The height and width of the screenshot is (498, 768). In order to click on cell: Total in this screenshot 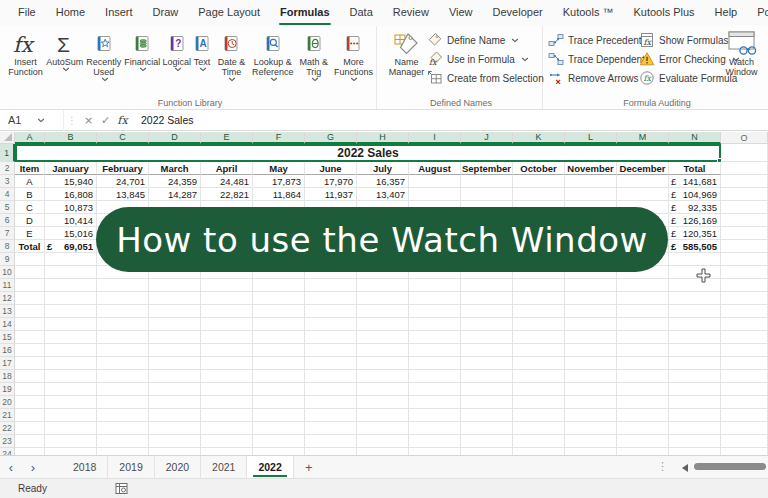, I will do `click(695, 168)`.